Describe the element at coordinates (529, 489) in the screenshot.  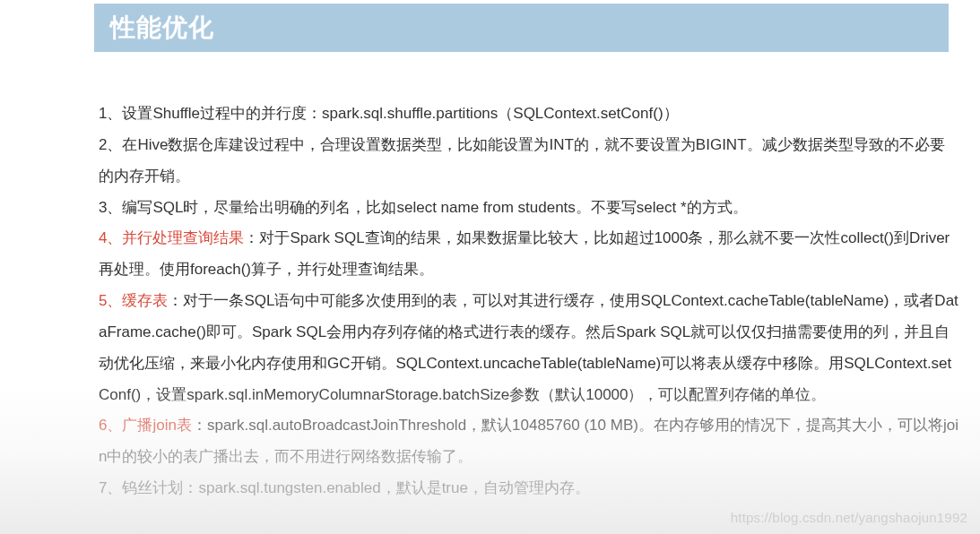
I see `item-7: 7、钨丝计划：spark.sql.tungsten.enabled，默认是tru…` at that location.